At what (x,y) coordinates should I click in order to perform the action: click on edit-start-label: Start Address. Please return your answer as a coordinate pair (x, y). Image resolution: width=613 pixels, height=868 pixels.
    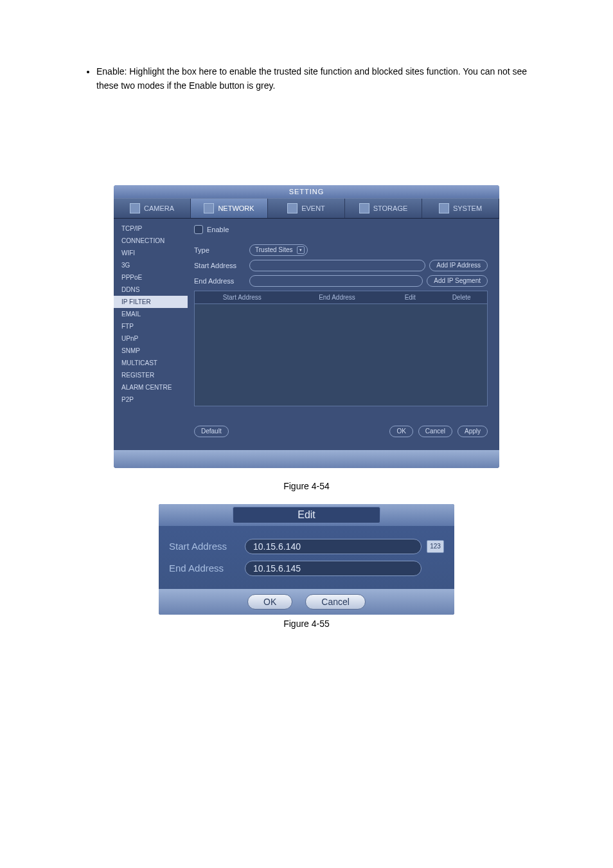
    Looking at the image, I should click on (204, 547).